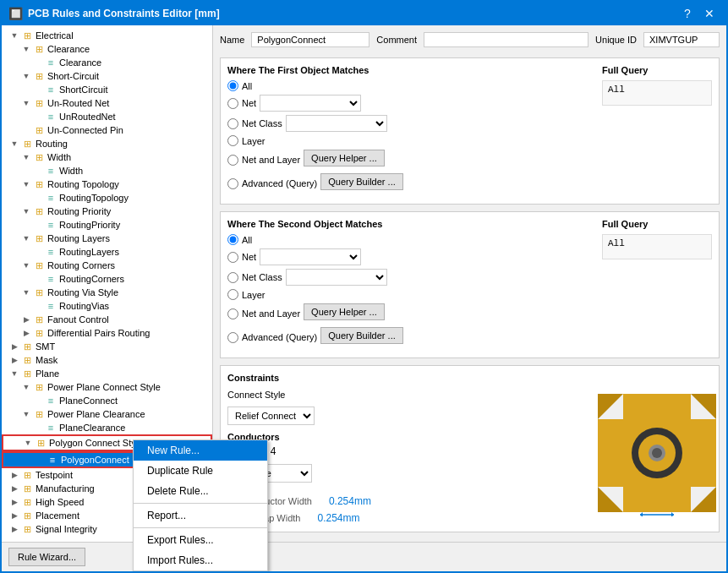 Image resolution: width=728 pixels, height=573 pixels. I want to click on second-all-radio, so click(233, 240).